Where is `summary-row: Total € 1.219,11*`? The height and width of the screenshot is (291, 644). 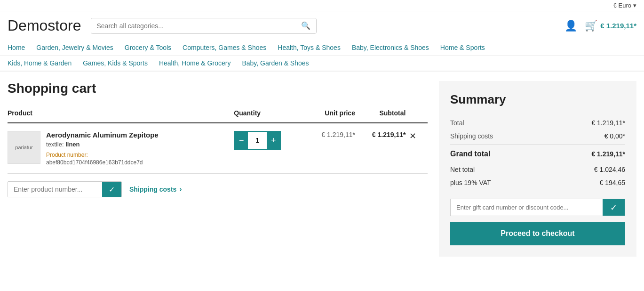 summary-row: Total € 1.219,11* is located at coordinates (538, 123).